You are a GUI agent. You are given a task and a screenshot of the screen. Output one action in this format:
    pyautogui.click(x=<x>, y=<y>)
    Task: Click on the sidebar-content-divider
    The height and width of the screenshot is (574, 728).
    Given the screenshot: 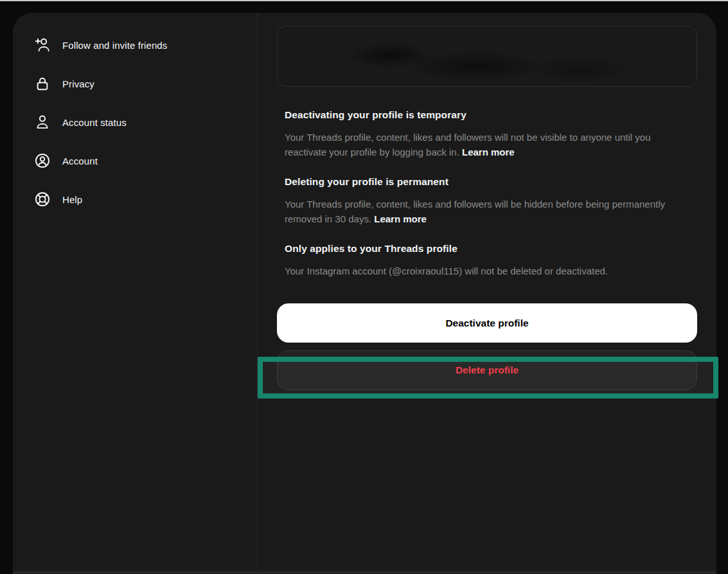 What is the action you would take?
    pyautogui.click(x=257, y=292)
    